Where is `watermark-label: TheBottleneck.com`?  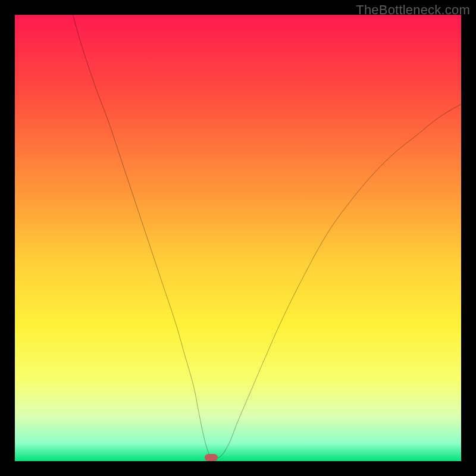
watermark-label: TheBottleneck.com is located at coordinates (413, 10).